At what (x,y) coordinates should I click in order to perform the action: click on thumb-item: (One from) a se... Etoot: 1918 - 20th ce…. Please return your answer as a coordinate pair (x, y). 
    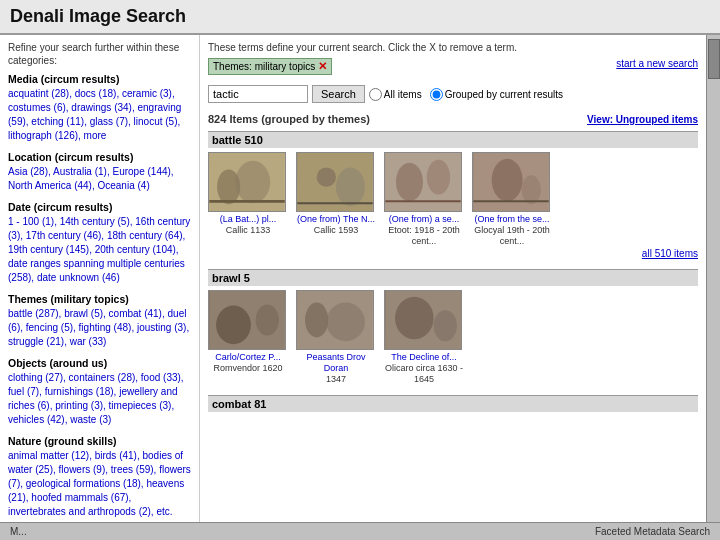
    Looking at the image, I should click on (424, 199).